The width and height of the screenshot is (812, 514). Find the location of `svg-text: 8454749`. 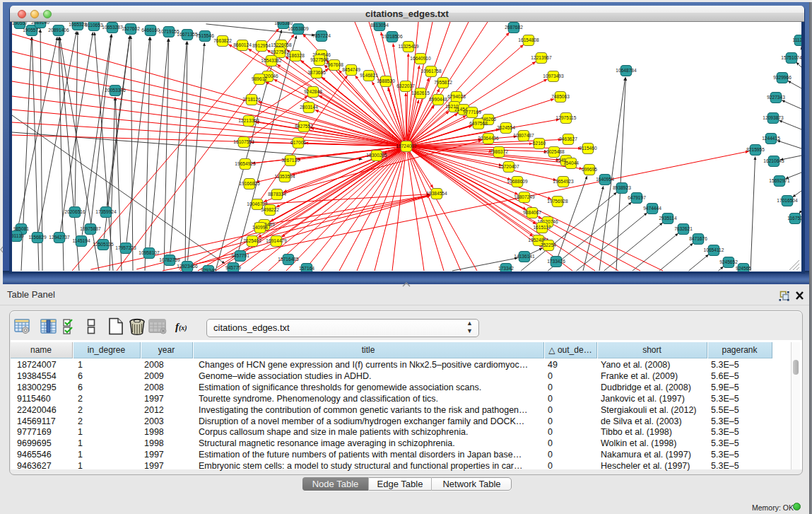

svg-text: 8454749 is located at coordinates (351, 69).